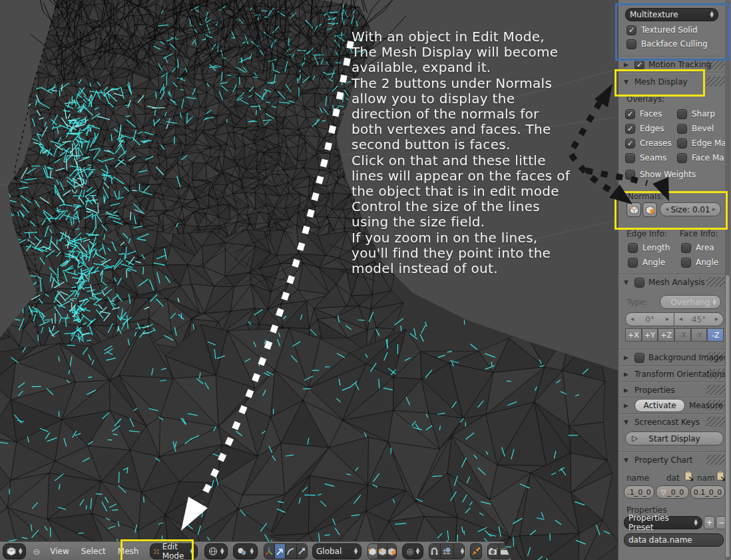 Image resolution: width=731 pixels, height=560 pixels. I want to click on snap-magnet-button, so click(435, 551).